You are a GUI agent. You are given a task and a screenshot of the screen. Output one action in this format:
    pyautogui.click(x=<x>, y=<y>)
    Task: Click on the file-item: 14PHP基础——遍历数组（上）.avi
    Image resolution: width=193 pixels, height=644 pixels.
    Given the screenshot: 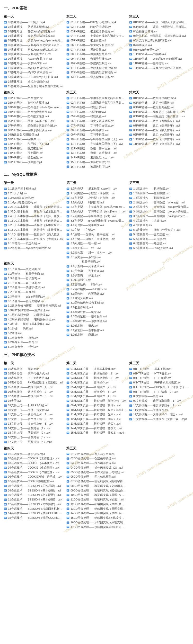 What is the action you would take?
    pyautogui.click(x=96, y=158)
    